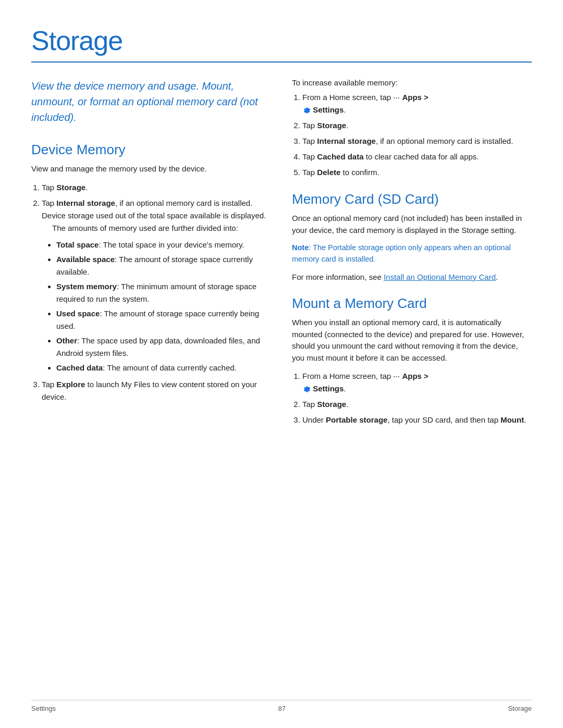  What do you see at coordinates (151, 102) in the screenshot?
I see `intro-text: View the device memory and usage. Mount,…` at bounding box center [151, 102].